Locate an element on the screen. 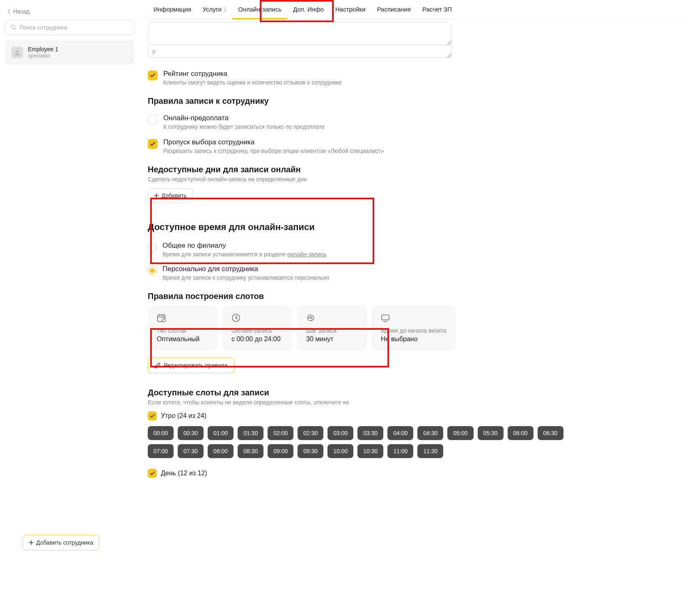 The height and width of the screenshot is (616, 687). search-icon is located at coordinates (13, 27).